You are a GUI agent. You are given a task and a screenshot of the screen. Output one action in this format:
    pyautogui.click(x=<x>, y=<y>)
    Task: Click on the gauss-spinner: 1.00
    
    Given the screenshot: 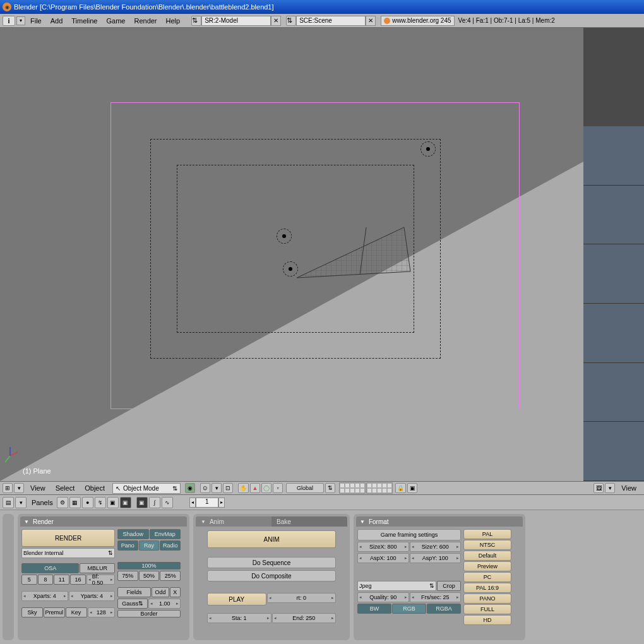 What is the action you would take?
    pyautogui.click(x=164, y=604)
    